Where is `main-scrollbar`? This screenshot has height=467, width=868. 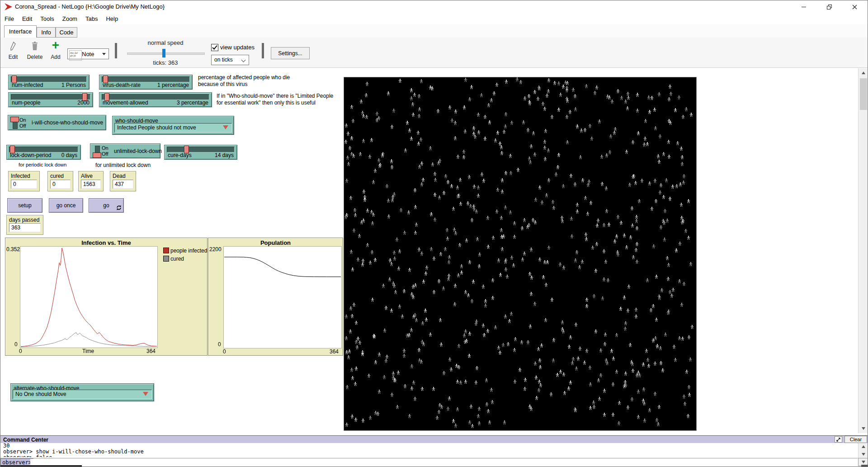 main-scrollbar is located at coordinates (863, 251).